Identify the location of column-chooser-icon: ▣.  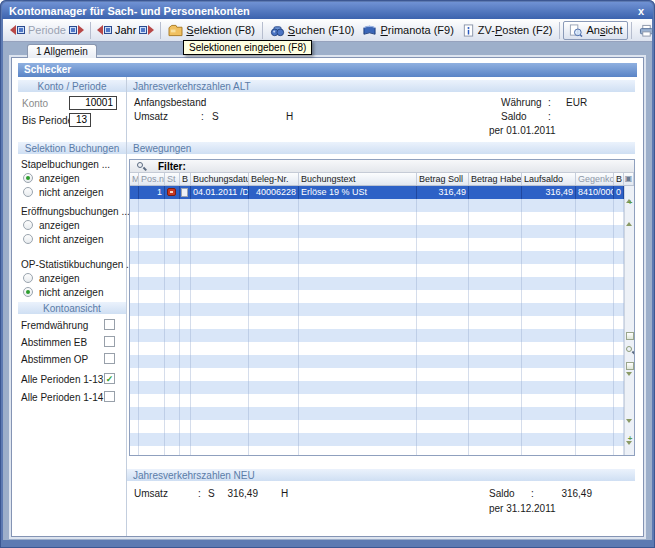
(629, 179).